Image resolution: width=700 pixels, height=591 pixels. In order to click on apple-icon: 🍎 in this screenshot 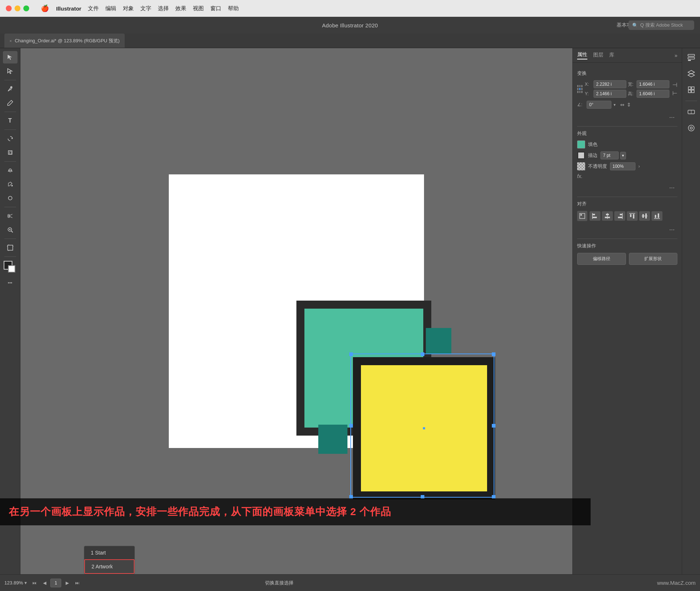, I will do `click(45, 8)`.